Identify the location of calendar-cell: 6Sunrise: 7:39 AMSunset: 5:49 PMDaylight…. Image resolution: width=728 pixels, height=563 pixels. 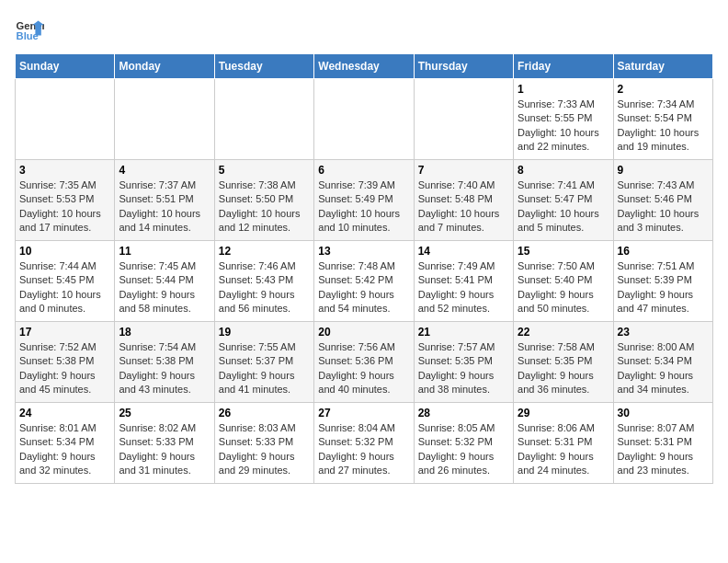
(364, 201).